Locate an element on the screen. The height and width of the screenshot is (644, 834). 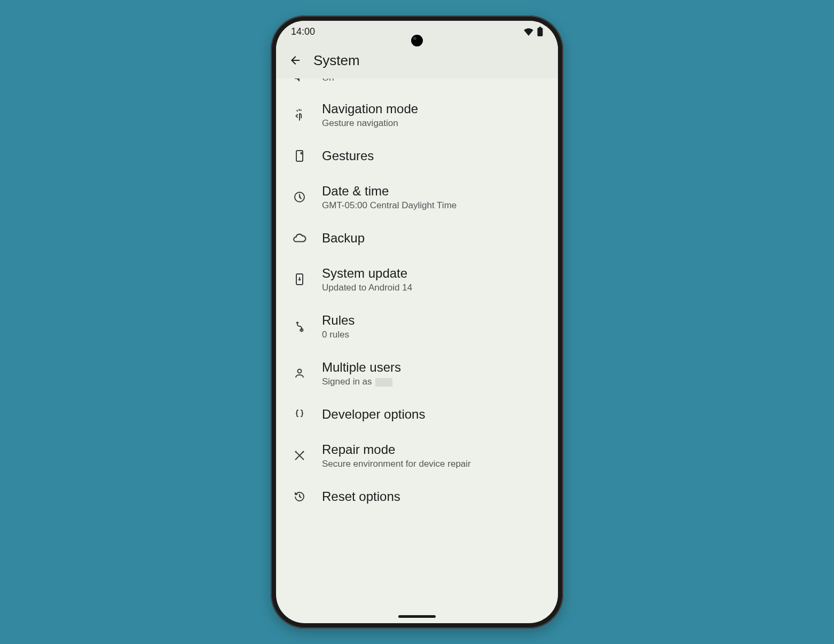
clock-icon is located at coordinates (300, 197).